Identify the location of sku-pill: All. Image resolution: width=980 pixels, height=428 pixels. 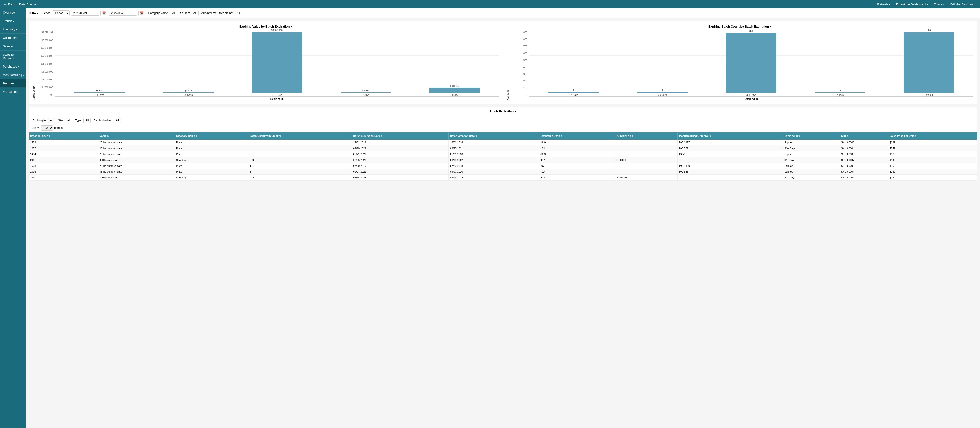
(68, 120).